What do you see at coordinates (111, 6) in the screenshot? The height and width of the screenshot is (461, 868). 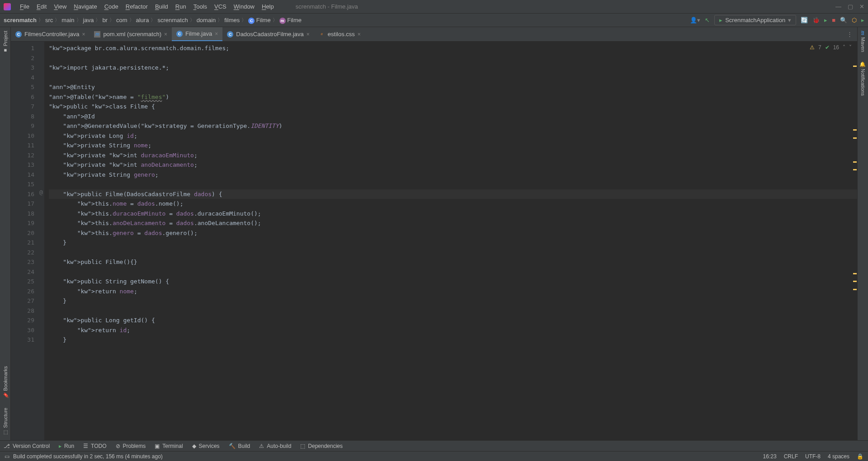 I see `menu-code: Code` at bounding box center [111, 6].